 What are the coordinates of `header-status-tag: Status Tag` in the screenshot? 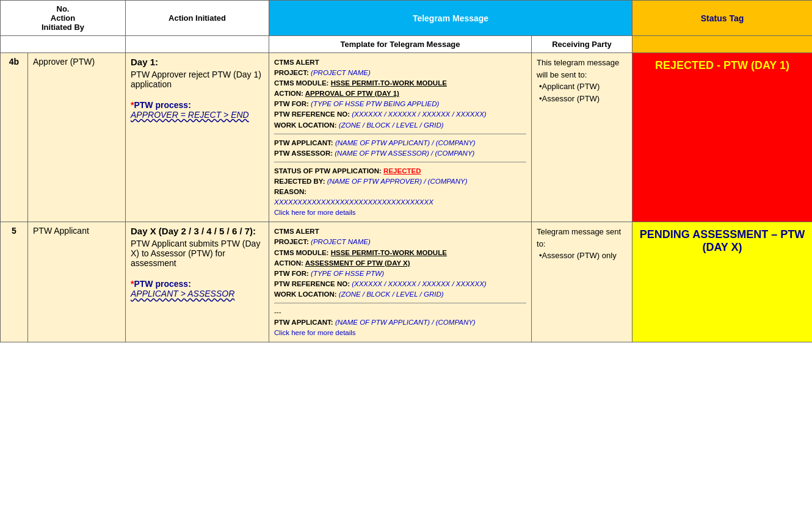 It's located at (722, 18).